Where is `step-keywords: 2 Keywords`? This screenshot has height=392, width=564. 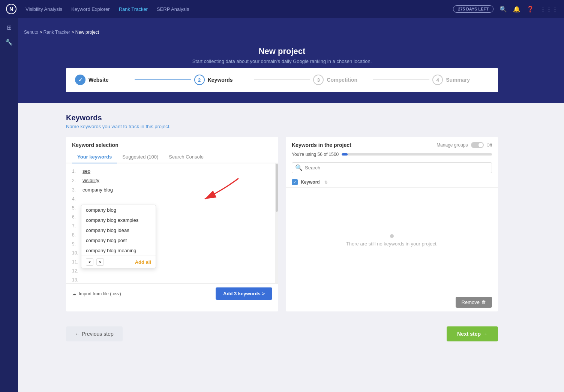
step-keywords: 2 Keywords is located at coordinates (223, 80).